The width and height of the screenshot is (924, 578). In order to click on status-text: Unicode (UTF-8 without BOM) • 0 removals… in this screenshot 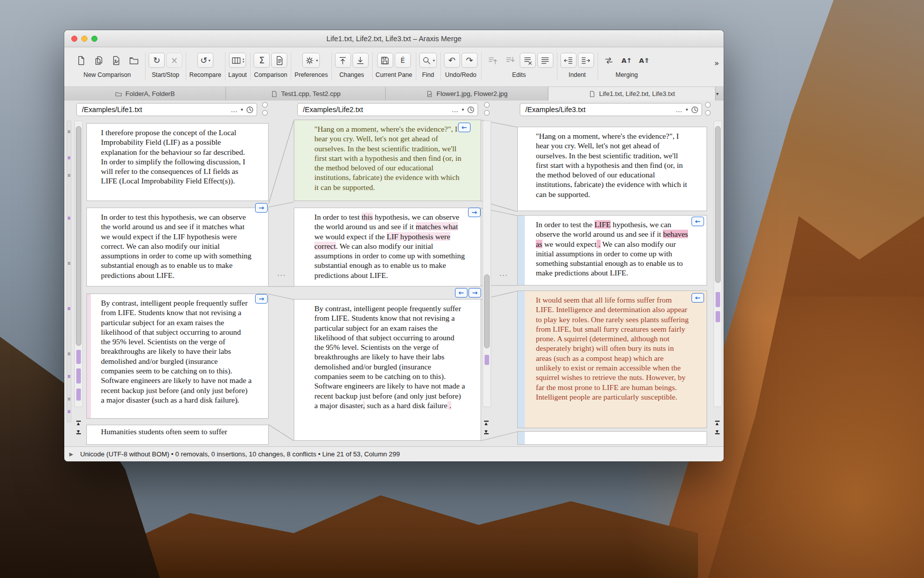, I will do `click(240, 454)`.